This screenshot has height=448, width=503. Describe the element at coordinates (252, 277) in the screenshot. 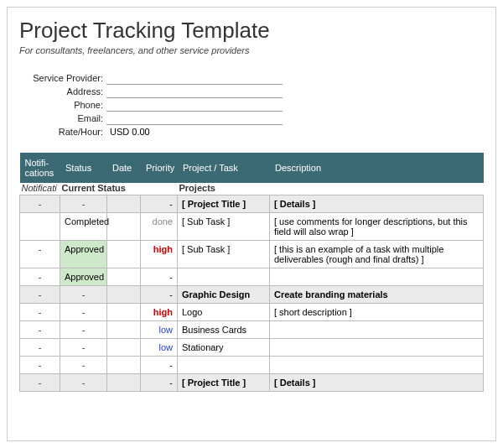

I see `table-row: -Approved-` at that location.